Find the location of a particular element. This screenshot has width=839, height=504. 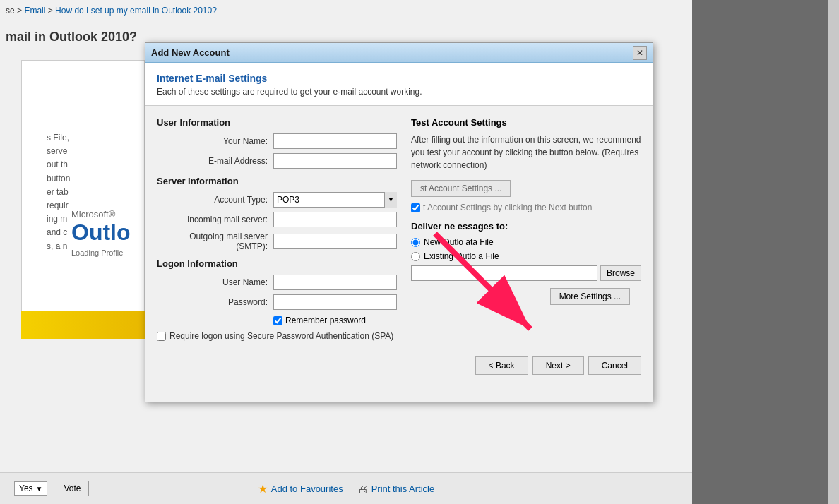

dialog-close-button: ✕ is located at coordinates (640, 53).